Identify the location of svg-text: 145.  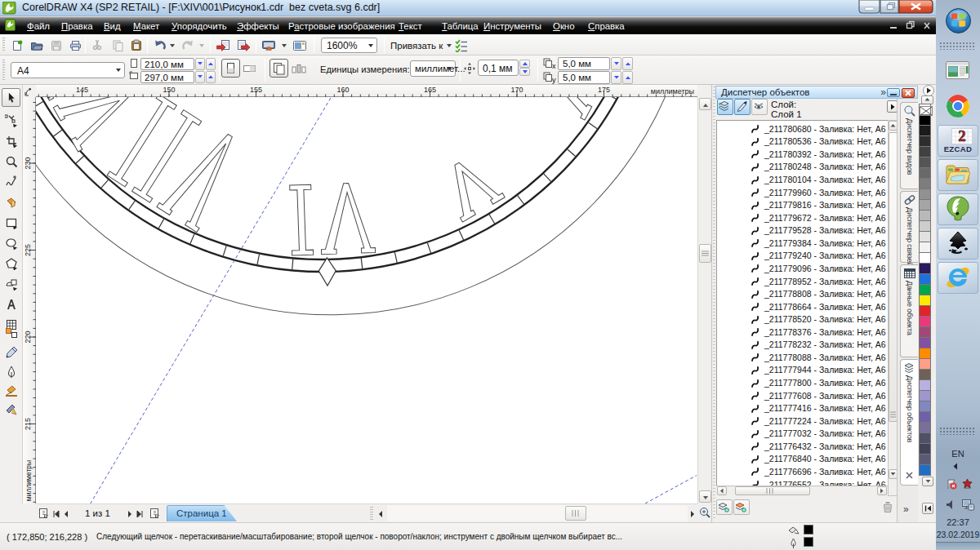
(82, 90).